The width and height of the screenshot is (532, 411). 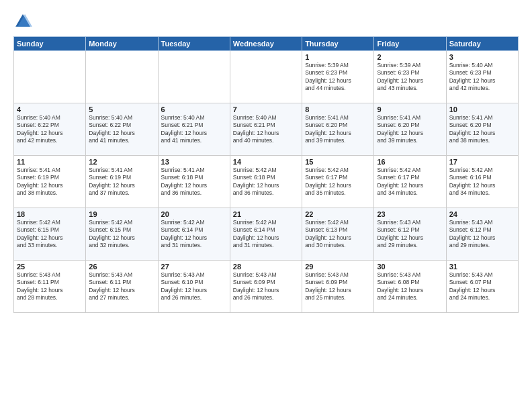 I want to click on calendar-cell: 25Sunrise: 5:43 AM Sunset: 6:11 PM Dayli…, so click(x=50, y=287).